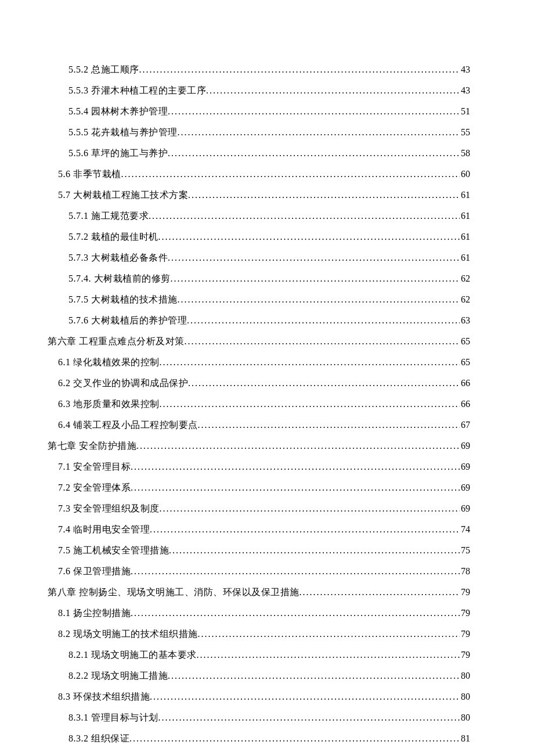  Describe the element at coordinates (466, 70) in the screenshot. I see `toc-page-number: 43` at that location.